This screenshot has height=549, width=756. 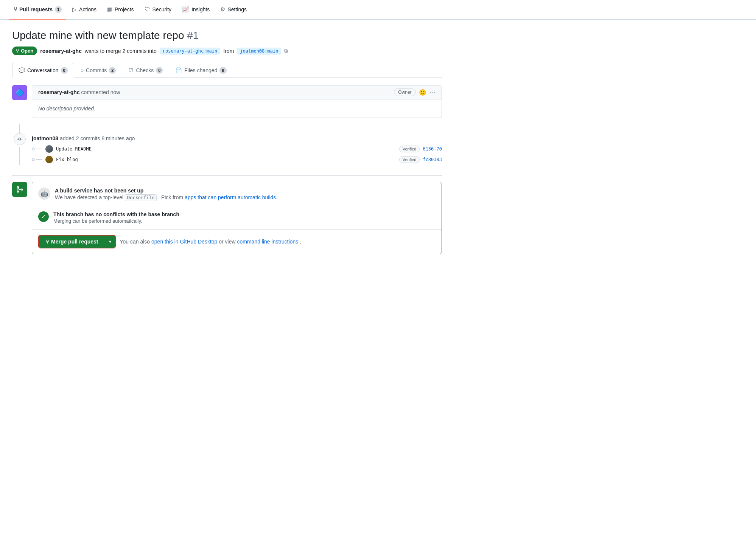 I want to click on comment-body: No description provided., so click(x=237, y=109).